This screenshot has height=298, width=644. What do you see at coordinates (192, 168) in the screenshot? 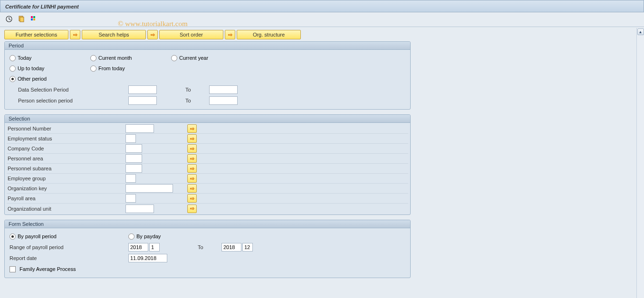
I see `personnel-subarea-select-button: ⇨` at bounding box center [192, 168].